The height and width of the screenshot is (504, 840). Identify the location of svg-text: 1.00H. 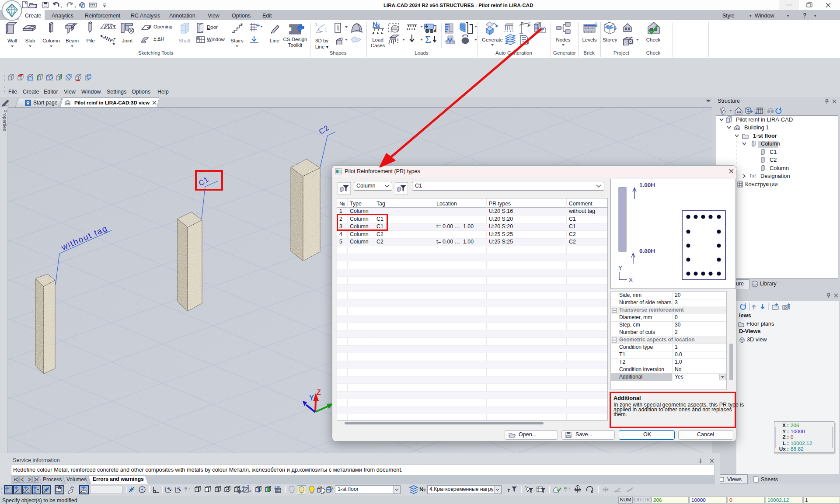
(647, 185).